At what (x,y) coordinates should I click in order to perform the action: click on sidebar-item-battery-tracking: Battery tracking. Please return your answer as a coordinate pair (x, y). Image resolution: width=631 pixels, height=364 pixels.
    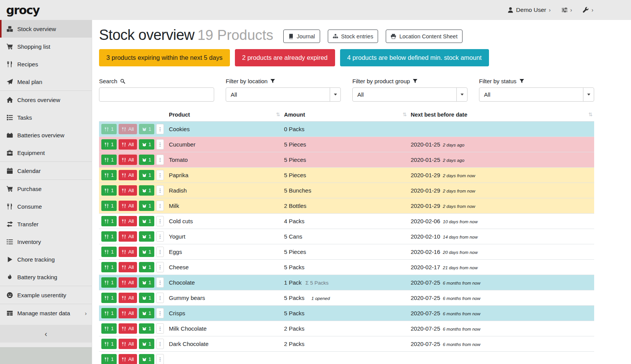
    Looking at the image, I should click on (46, 277).